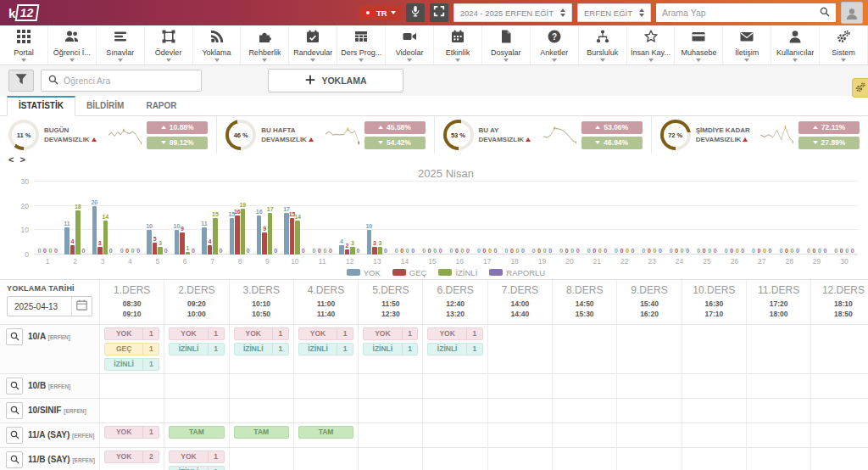 Image resolution: width=868 pixels, height=470 pixels. What do you see at coordinates (349, 218) in the screenshot?
I see `bar-set: 4230` at bounding box center [349, 218].